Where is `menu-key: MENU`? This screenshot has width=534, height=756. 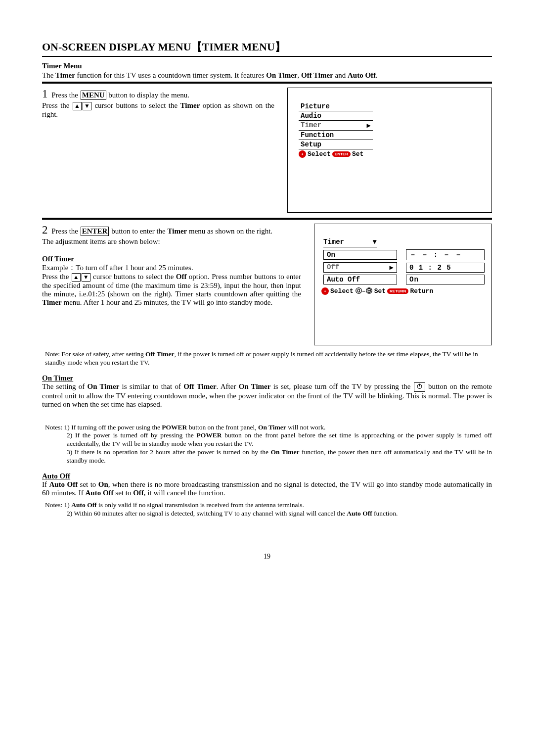 menu-key: MENU is located at coordinates (93, 95).